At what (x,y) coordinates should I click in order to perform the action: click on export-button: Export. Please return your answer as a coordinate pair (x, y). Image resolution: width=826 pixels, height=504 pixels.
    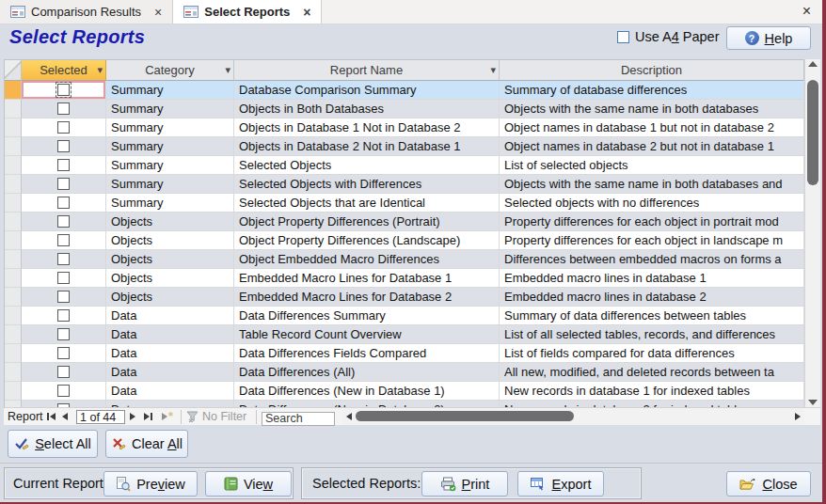
    Looking at the image, I should click on (561, 483).